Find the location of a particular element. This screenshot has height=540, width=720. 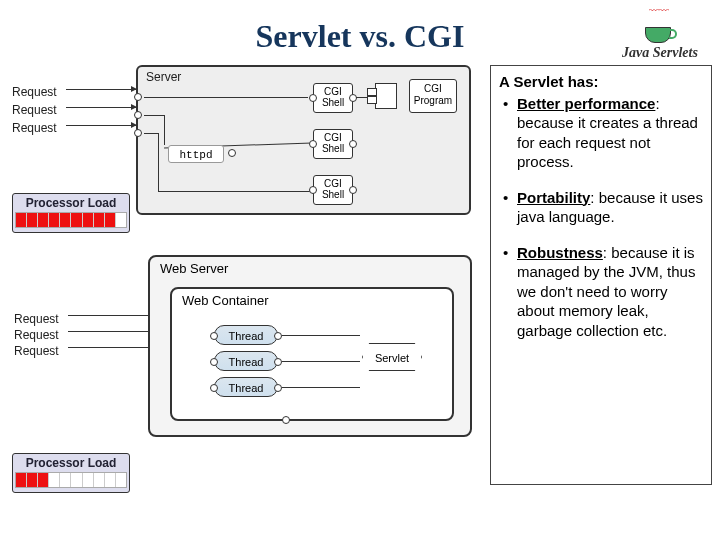

advantage-title: Robustness is located at coordinates (560, 252).